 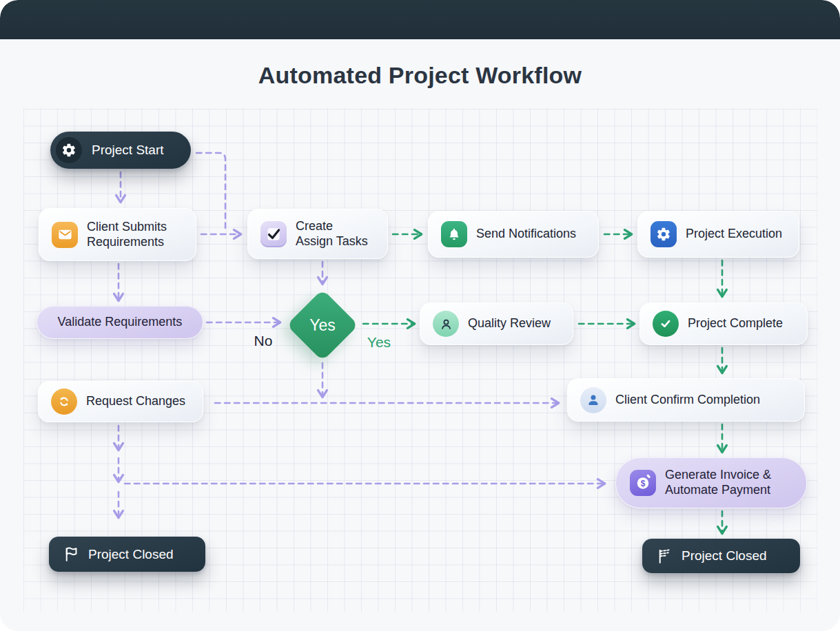 What do you see at coordinates (509, 324) in the screenshot?
I see `node-label: Quality Review` at bounding box center [509, 324].